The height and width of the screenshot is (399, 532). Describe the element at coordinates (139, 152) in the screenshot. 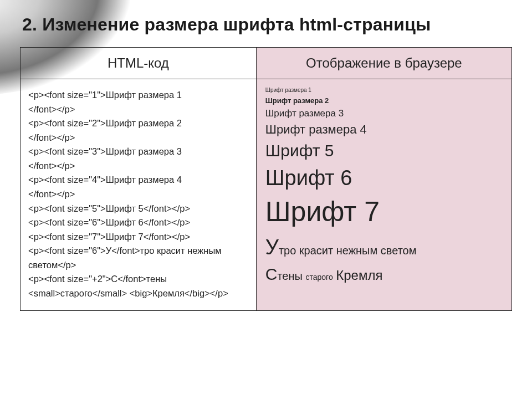

I see `code-line: <p><font size="3">Шрифт размера 3` at that location.